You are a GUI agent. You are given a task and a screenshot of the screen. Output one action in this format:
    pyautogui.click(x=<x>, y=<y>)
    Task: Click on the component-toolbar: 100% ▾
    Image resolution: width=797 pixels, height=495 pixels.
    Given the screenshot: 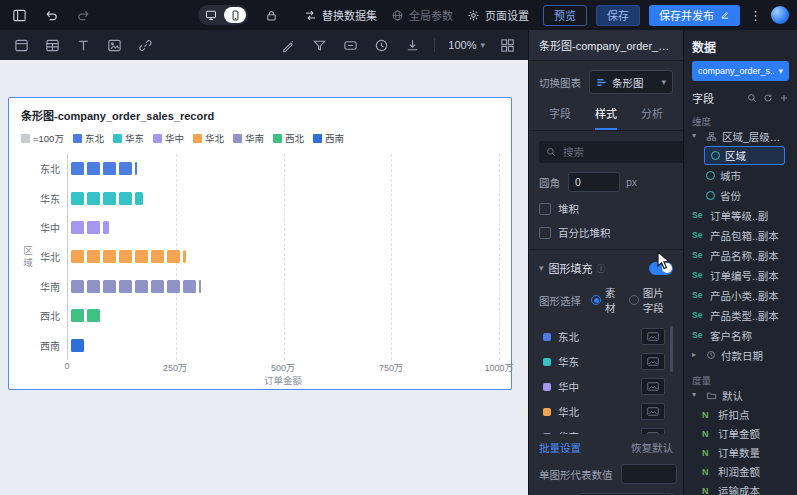 What is the action you would take?
    pyautogui.click(x=264, y=45)
    